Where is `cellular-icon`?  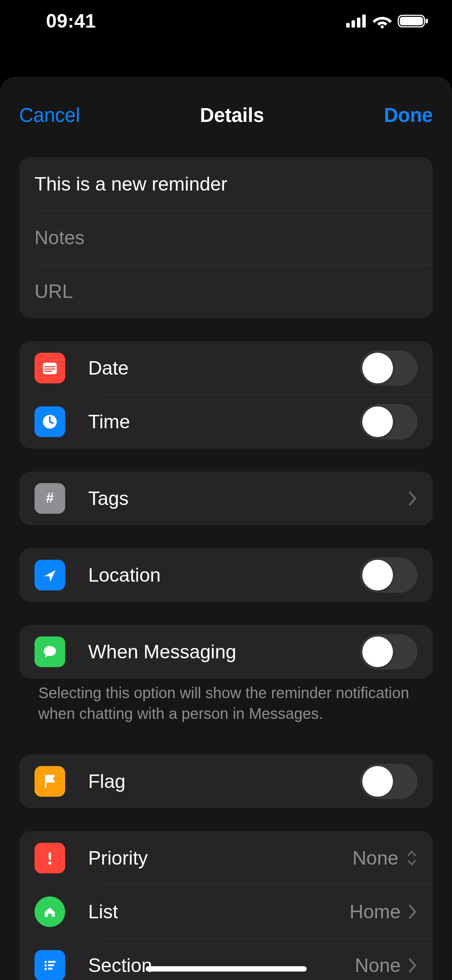 cellular-icon is located at coordinates (357, 21).